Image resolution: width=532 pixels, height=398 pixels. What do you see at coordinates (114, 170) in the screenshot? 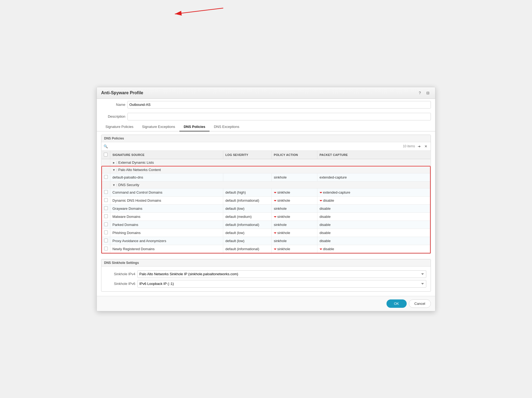
I see `expander-palo-alto: ▼` at bounding box center [114, 170].